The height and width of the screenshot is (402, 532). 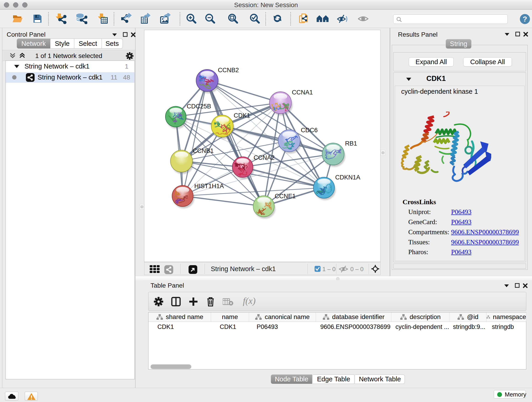 I want to click on svg-text: CCNE1, so click(x=285, y=196).